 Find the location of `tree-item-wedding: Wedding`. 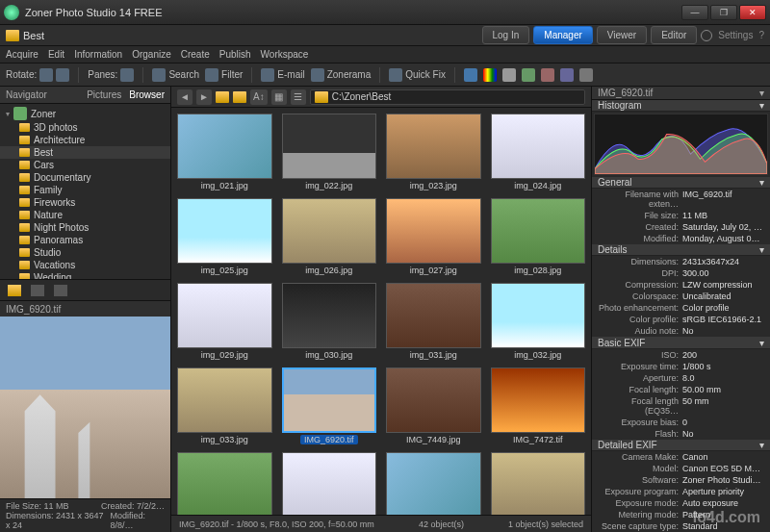

tree-item-wedding: Wedding is located at coordinates (85, 275).